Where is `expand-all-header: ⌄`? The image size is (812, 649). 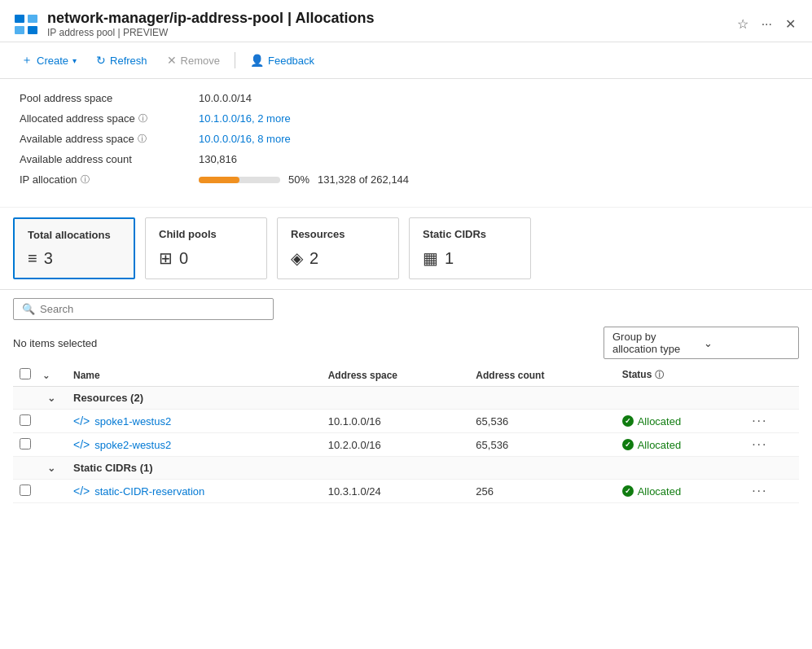
expand-all-header: ⌄ is located at coordinates (52, 375).